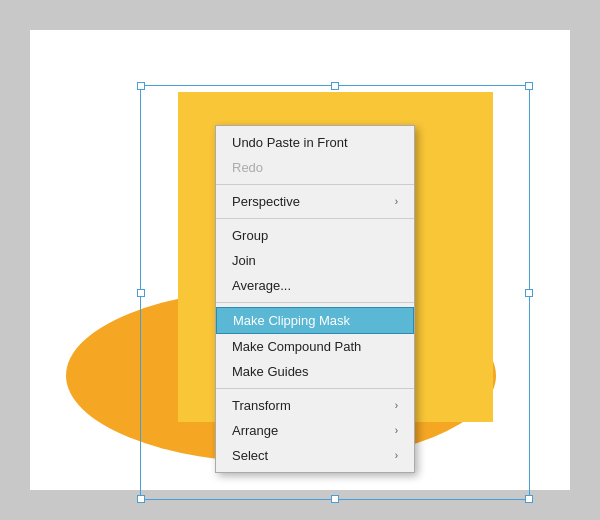 The image size is (600, 520). What do you see at coordinates (315, 142) in the screenshot?
I see `menu-item-undo: Undo Paste in Front` at bounding box center [315, 142].